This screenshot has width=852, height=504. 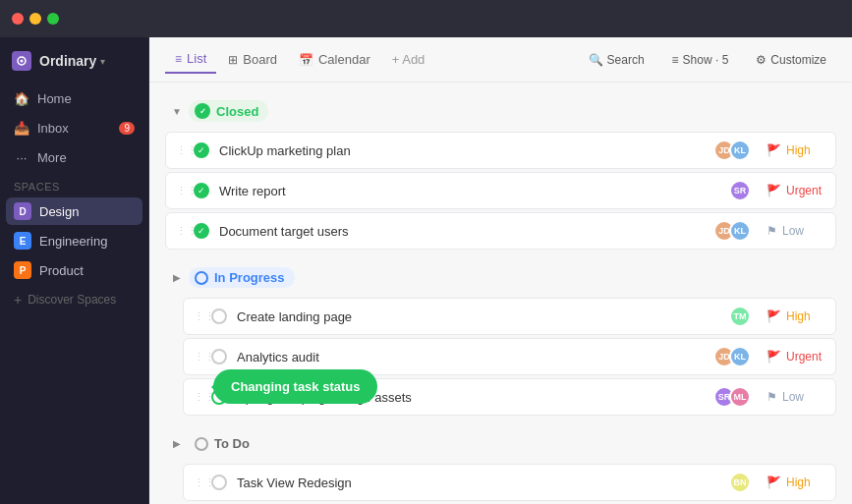 I want to click on task-avatars: BN, so click(x=740, y=482).